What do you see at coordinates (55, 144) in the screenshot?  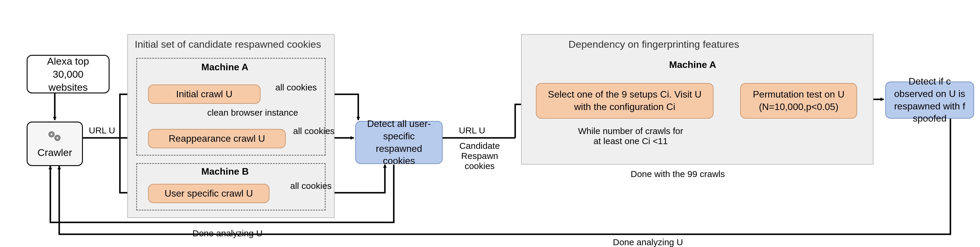 I see `crawler-box: Crawler` at bounding box center [55, 144].